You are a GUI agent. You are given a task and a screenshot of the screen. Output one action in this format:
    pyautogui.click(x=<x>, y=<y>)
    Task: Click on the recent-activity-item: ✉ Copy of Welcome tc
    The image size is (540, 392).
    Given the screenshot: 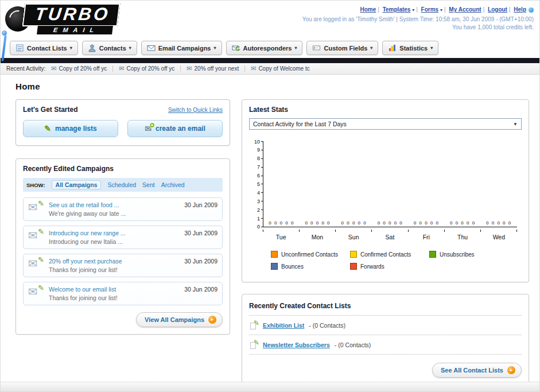 What is the action you would take?
    pyautogui.click(x=283, y=69)
    